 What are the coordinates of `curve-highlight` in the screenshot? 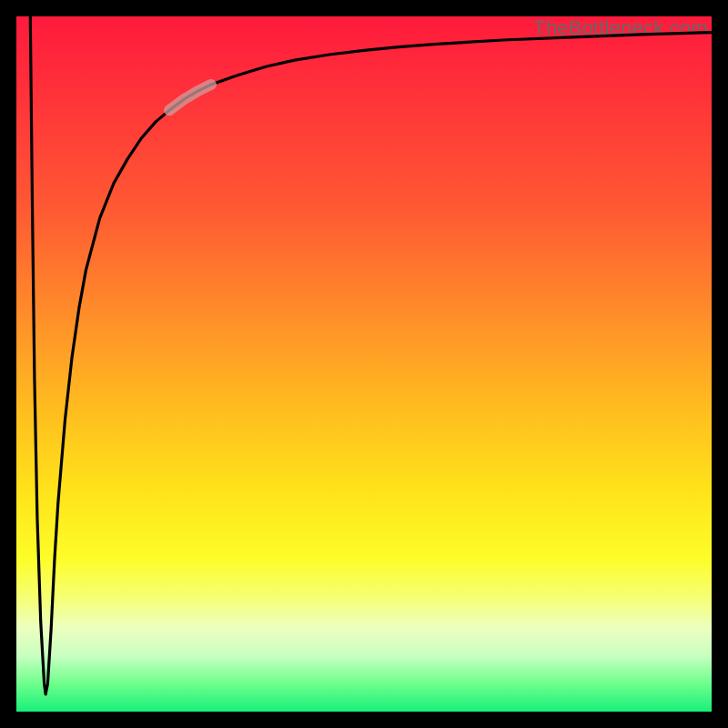 It's located at (190, 97).